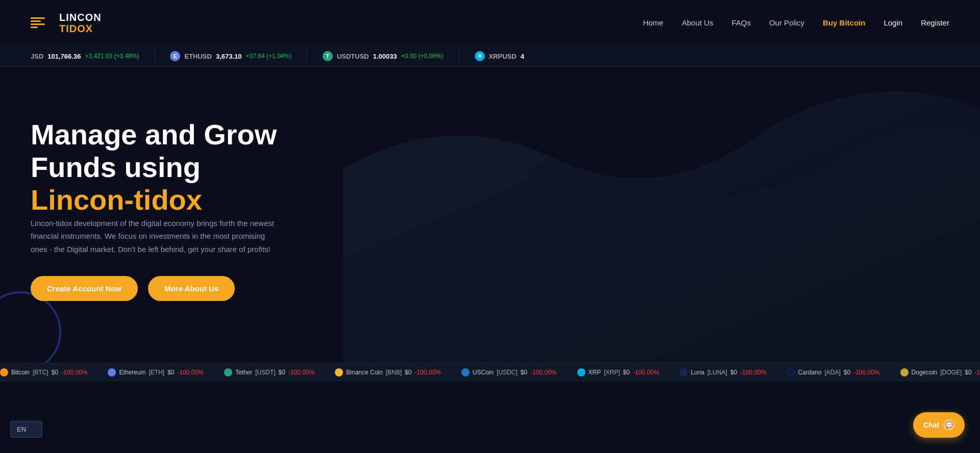 This screenshot has height=453, width=980. What do you see at coordinates (844, 22) in the screenshot?
I see `nav-item-buy-bitcoin: Buy Bitcoin` at bounding box center [844, 22].